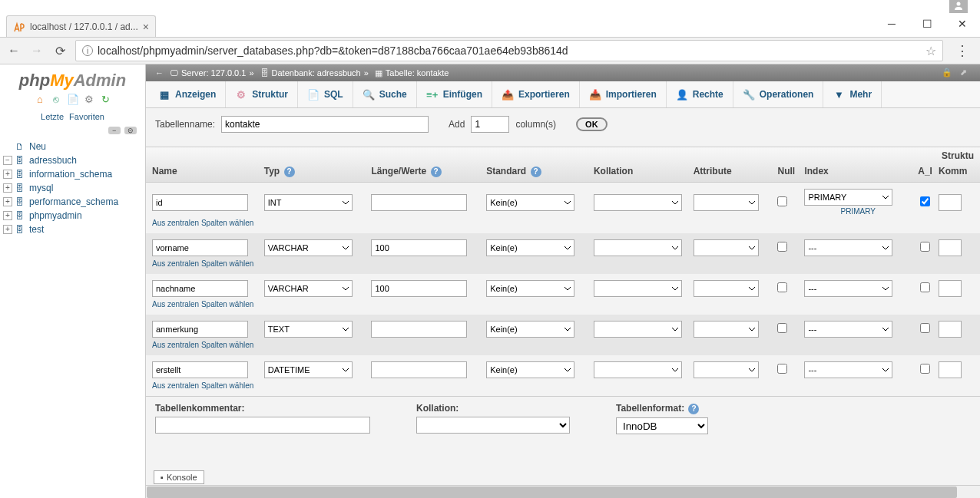  What do you see at coordinates (72, 160) in the screenshot?
I see `tree-db-adressbuch: − 🗄 adressbuch` at bounding box center [72, 160].